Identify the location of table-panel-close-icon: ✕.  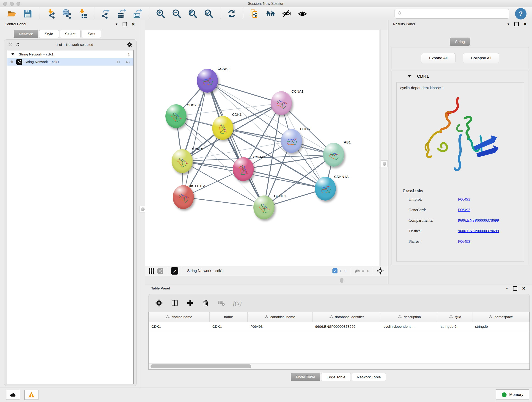
(524, 288).